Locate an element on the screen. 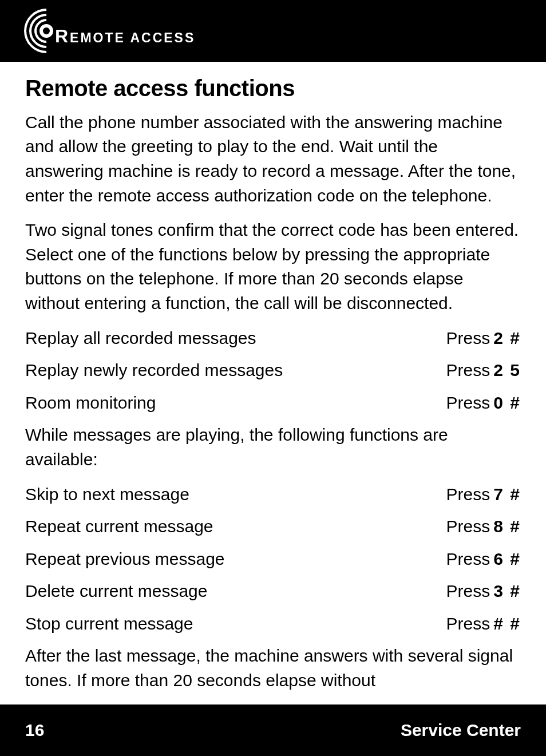  function-label: Delete current message is located at coordinates (236, 592).